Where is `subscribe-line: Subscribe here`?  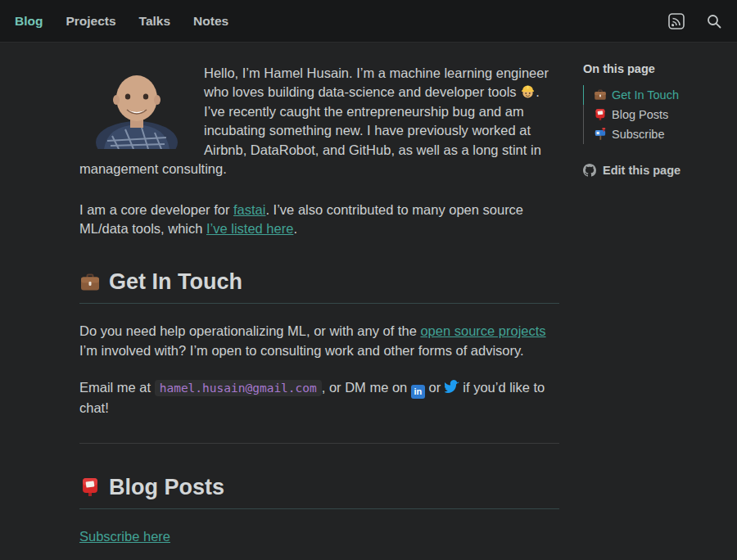 subscribe-line: Subscribe here is located at coordinates (319, 537).